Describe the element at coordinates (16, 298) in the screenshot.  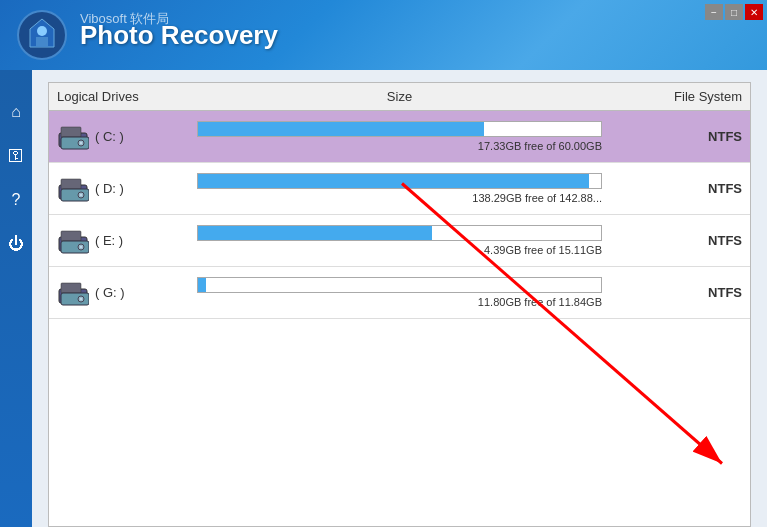
I see `sidebar: ⌂ ⚿ ? ⏻` at that location.